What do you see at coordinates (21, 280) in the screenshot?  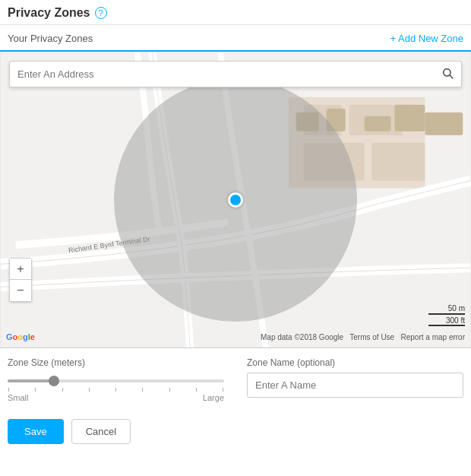 I see `zoom-controls: + −` at bounding box center [21, 280].